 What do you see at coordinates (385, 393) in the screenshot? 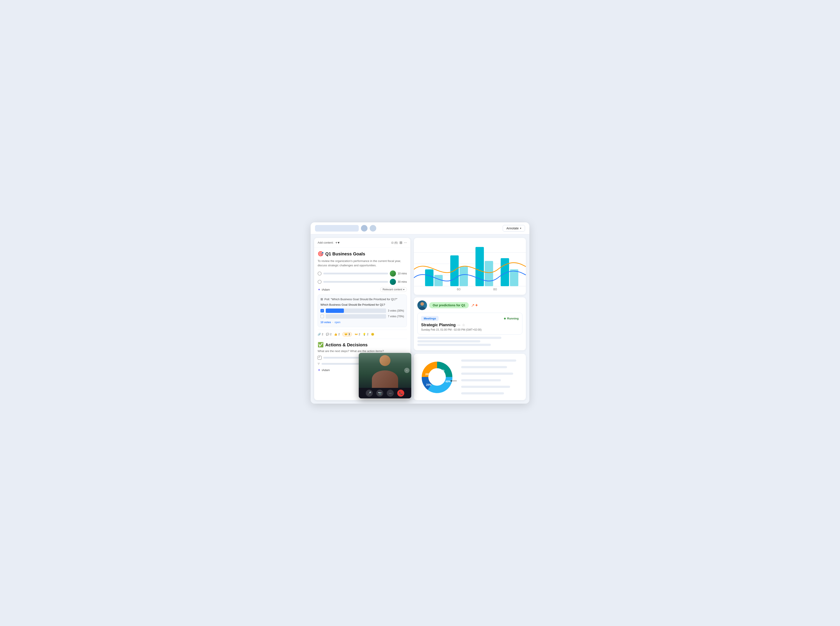
I see `video-controls: 🎤 📷 ··· 📞` at bounding box center [385, 393].